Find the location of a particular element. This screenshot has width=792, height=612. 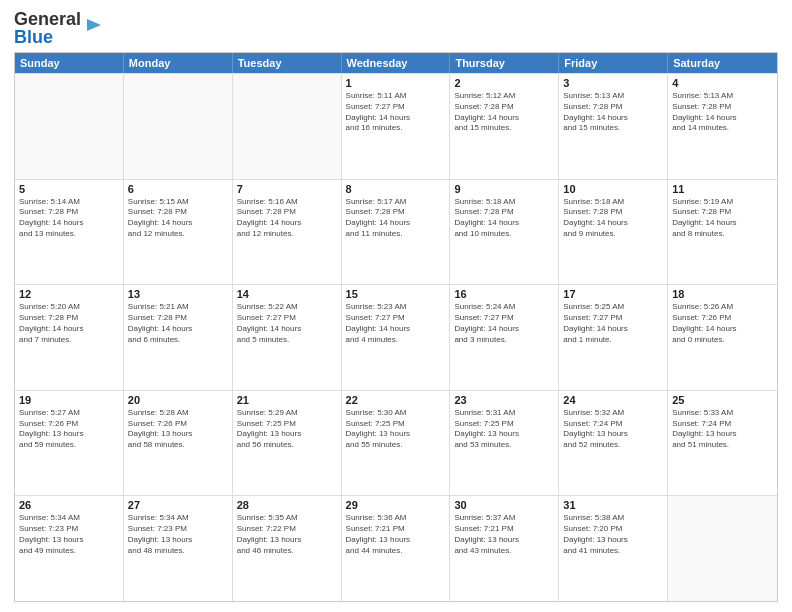

day-info: Sunrise: 5:15 AM Sunset: 7:28 PM Dayligh… is located at coordinates (178, 218).